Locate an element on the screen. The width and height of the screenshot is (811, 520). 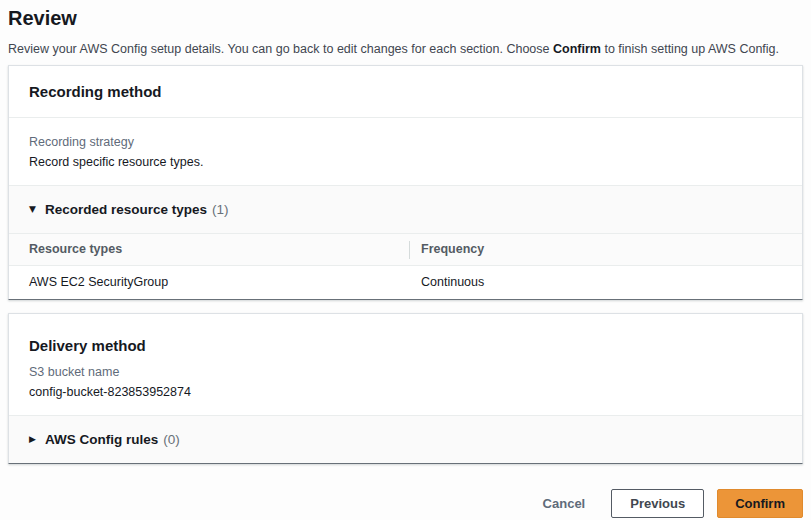
page-subtitle: Review your AWS Config setup details. Yo… is located at coordinates (406, 50).